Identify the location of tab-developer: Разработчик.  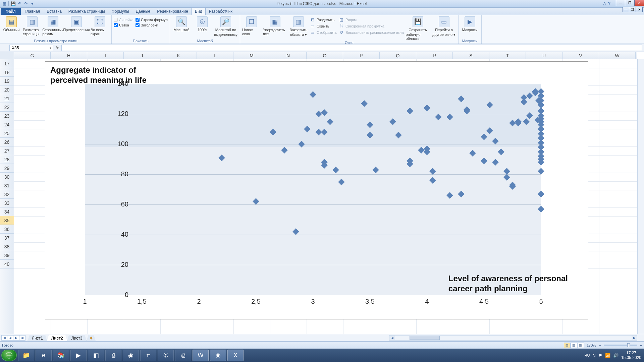
(221, 11).